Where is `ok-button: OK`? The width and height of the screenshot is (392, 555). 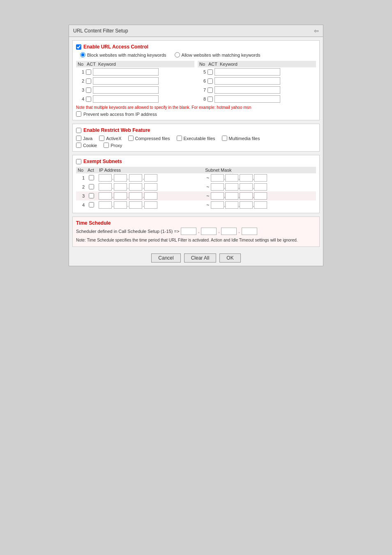 ok-button: OK is located at coordinates (230, 258).